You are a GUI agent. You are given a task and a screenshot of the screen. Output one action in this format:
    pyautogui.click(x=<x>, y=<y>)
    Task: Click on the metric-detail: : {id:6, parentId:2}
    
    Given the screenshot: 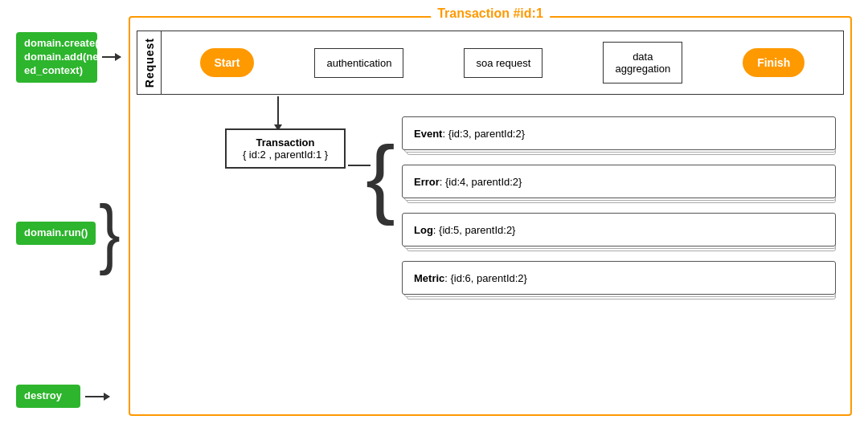 What is the action you would take?
    pyautogui.click(x=485, y=278)
    